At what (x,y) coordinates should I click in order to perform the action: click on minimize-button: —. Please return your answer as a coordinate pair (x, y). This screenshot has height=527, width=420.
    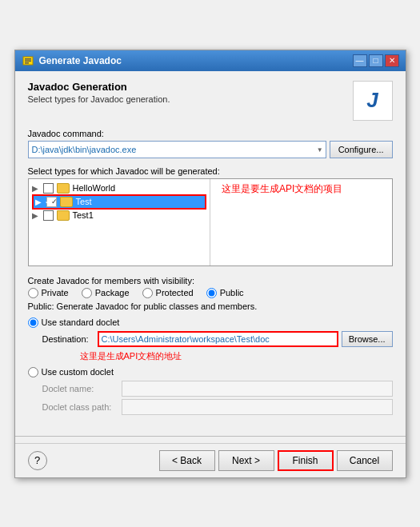
    Looking at the image, I should click on (360, 61).